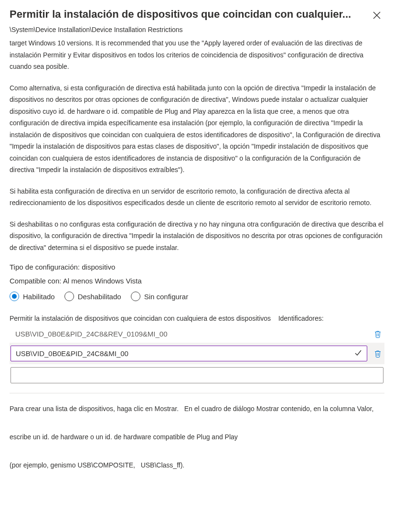 The image size is (394, 532). I want to click on list-section-label: Permitir la instalación de dispositivos …, so click(197, 318).